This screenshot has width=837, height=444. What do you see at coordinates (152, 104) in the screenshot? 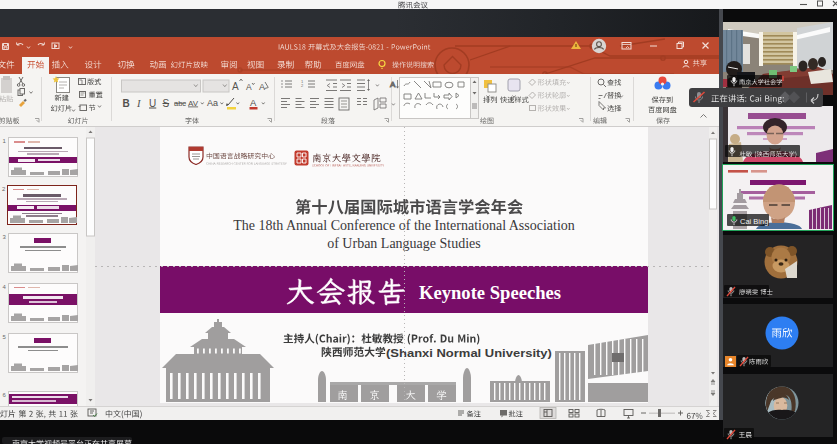
I see `svg-text: U` at bounding box center [152, 104].